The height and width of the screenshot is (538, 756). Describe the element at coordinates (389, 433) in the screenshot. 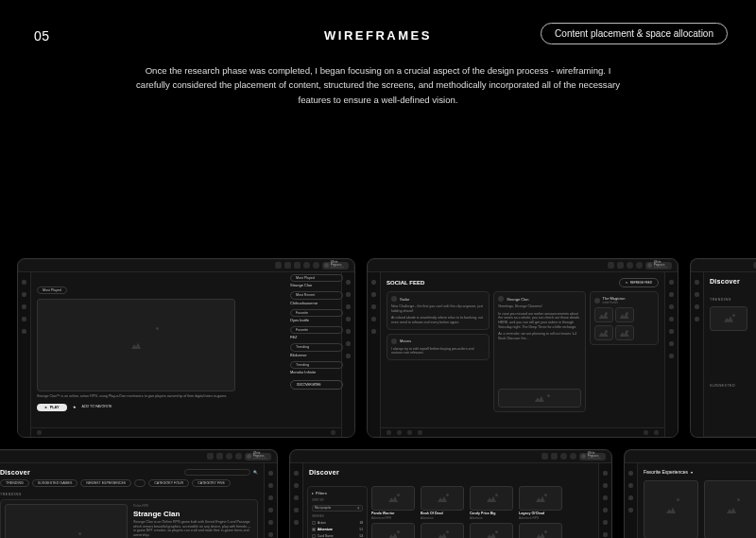

I see `like-icon` at that location.